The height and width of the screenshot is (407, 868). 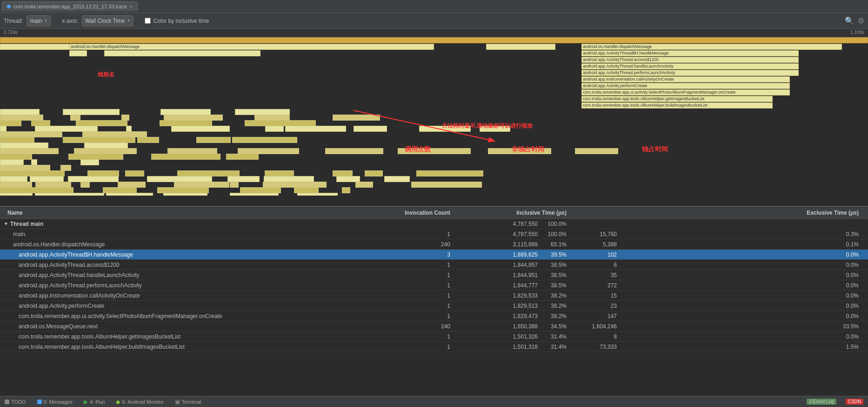 I want to click on table-row: android.app.ActivityThread$H.handleMessa…, so click(x=434, y=255).